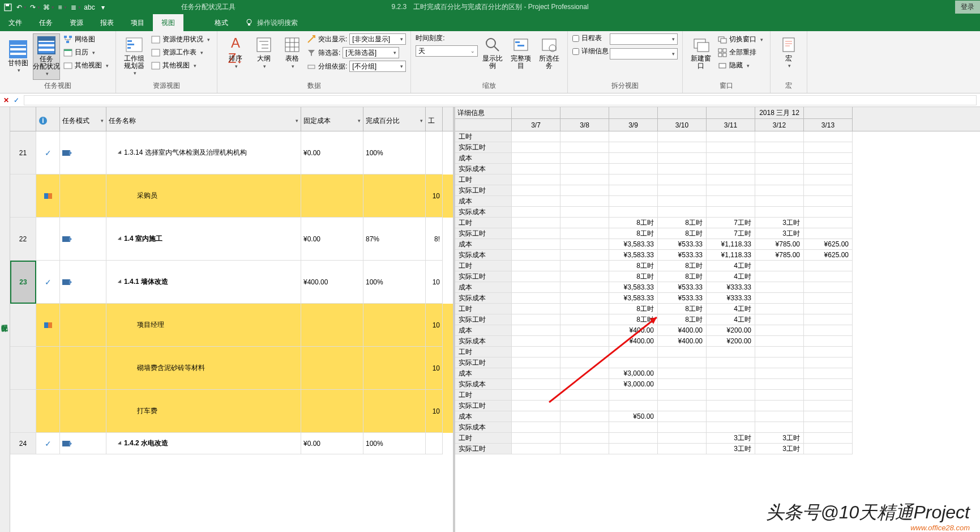 The width and height of the screenshot is (980, 532). Describe the element at coordinates (15, 23) in the screenshot. I see `tab-file: 文件` at that location.